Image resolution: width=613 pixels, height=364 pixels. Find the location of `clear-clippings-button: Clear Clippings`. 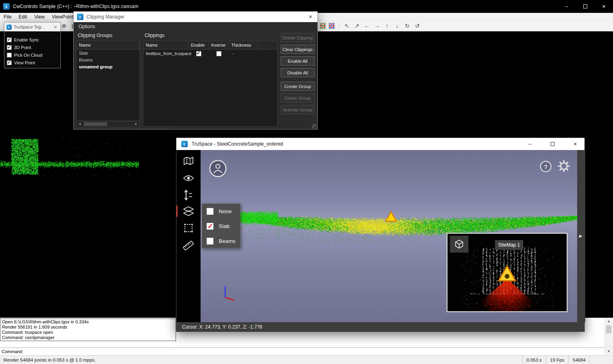

clear-clippings-button: Clear Clippings is located at coordinates (298, 49).